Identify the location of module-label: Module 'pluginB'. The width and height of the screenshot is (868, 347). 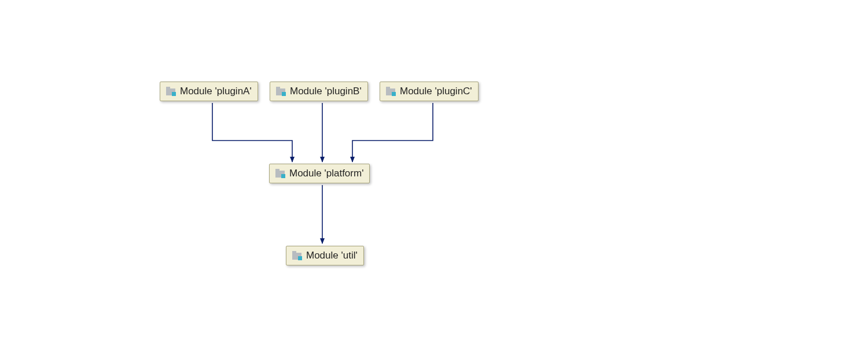
(326, 91).